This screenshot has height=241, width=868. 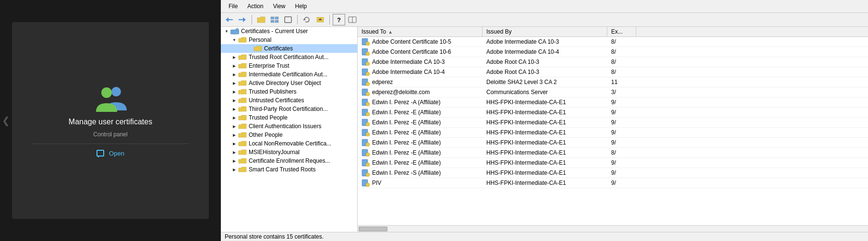 I want to click on toolbar-forward, so click(x=242, y=20).